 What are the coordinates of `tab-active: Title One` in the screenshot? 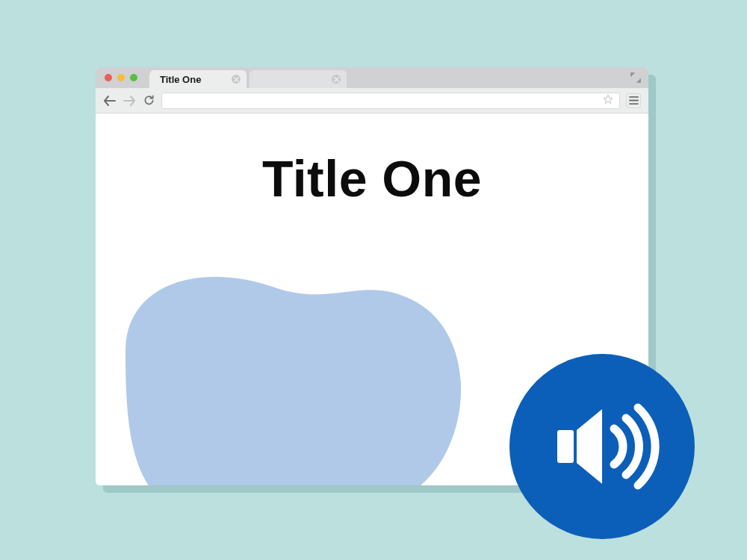 It's located at (198, 79).